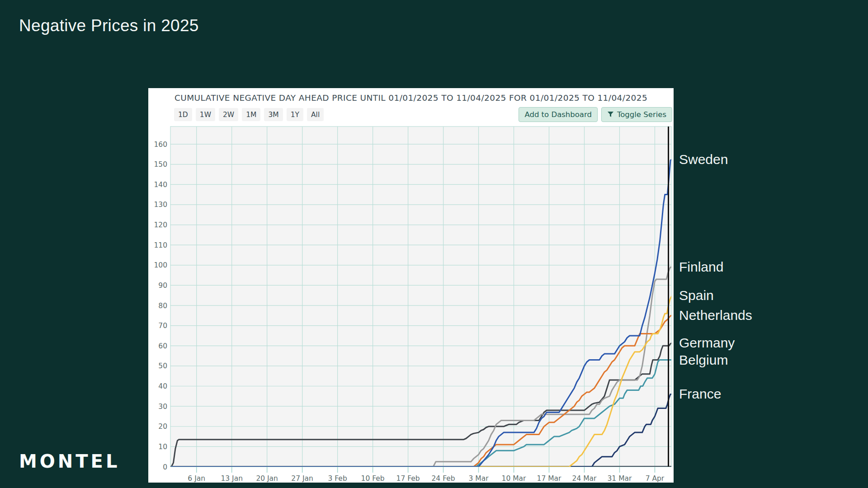  Describe the element at coordinates (267, 479) in the screenshot. I see `svg-text: 20 Jan` at that location.